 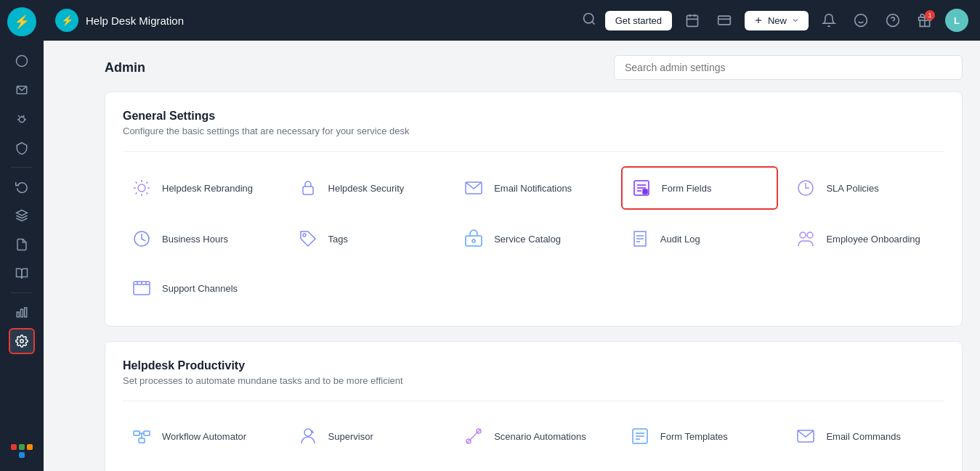 I want to click on settings-item-helpdesk-rebranding: Helpdesk Rebranding, so click(x=202, y=188).